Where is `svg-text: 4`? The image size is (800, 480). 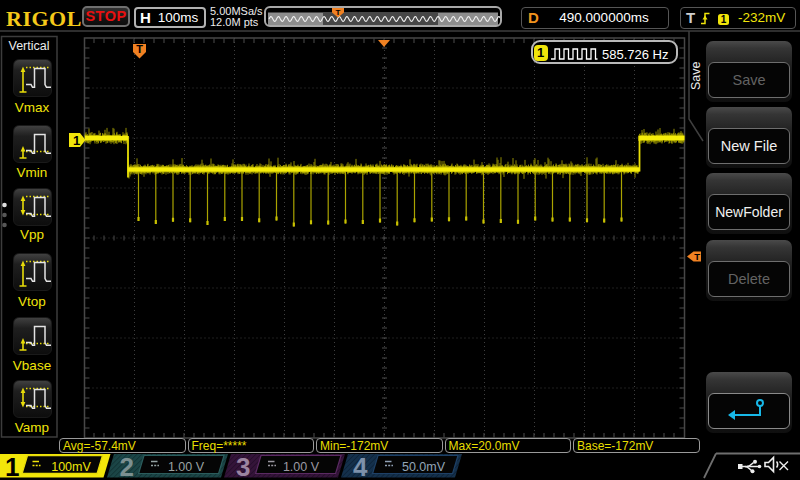 svg-text: 4 is located at coordinates (360, 466).